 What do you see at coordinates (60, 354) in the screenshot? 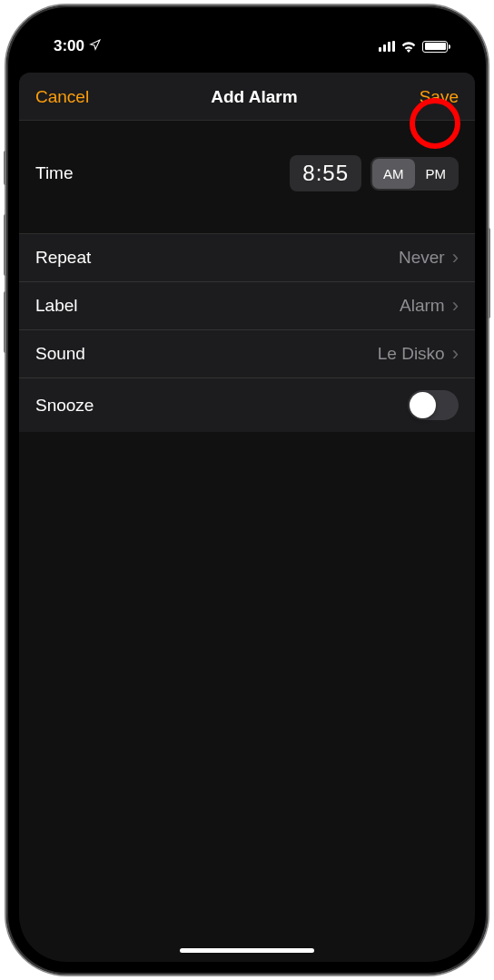
I see `sound-label: Sound` at bounding box center [60, 354].